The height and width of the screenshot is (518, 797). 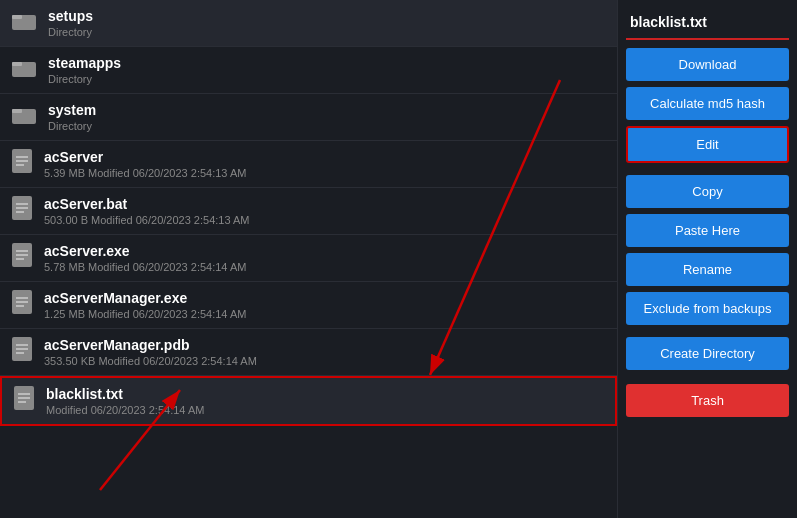 What do you see at coordinates (308, 258) in the screenshot?
I see `file-item: acServer.exe5.78 MB Modified 06/20/2023 …` at bounding box center [308, 258].